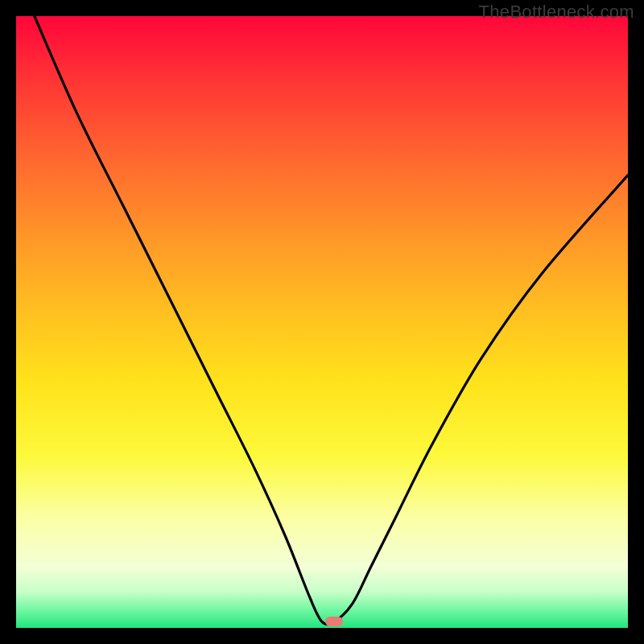 The width and height of the screenshot is (644, 644). What do you see at coordinates (334, 621) in the screenshot?
I see `optimum-marker` at bounding box center [334, 621].